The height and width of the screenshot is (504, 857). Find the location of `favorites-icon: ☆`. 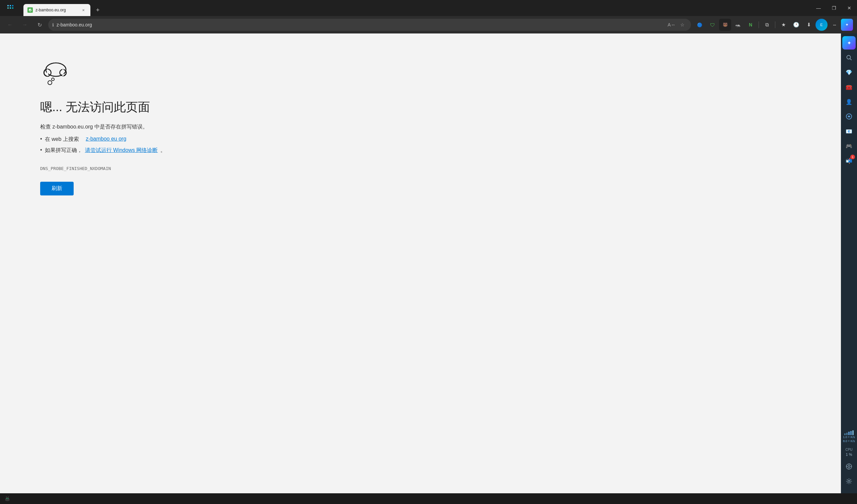

favorites-icon: ☆ is located at coordinates (682, 25).